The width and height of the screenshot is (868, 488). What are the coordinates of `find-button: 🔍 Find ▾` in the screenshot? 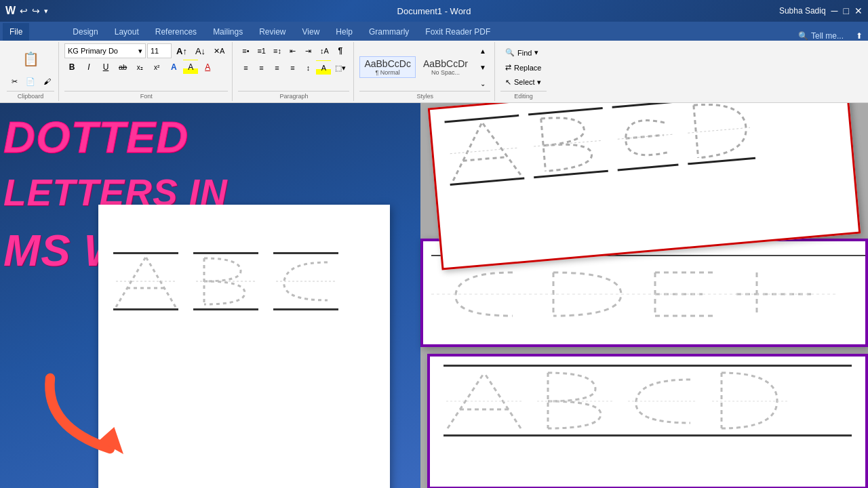 It's located at (524, 53).